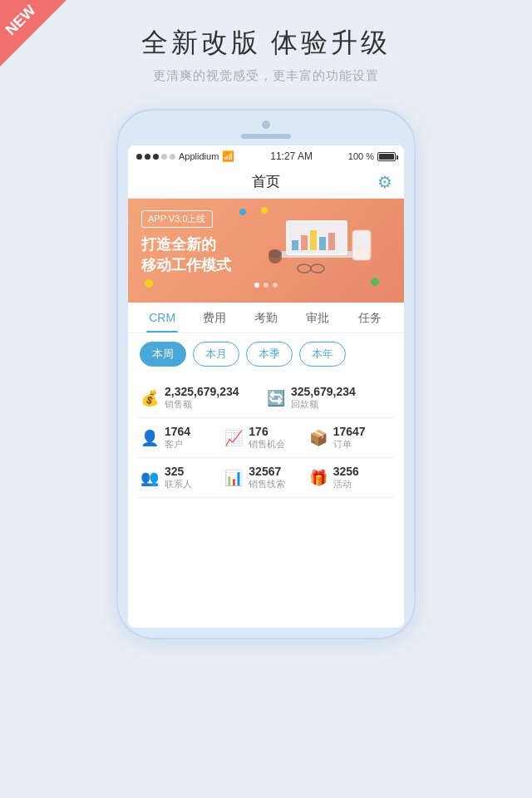  I want to click on contacts-label: 联系人, so click(178, 484).